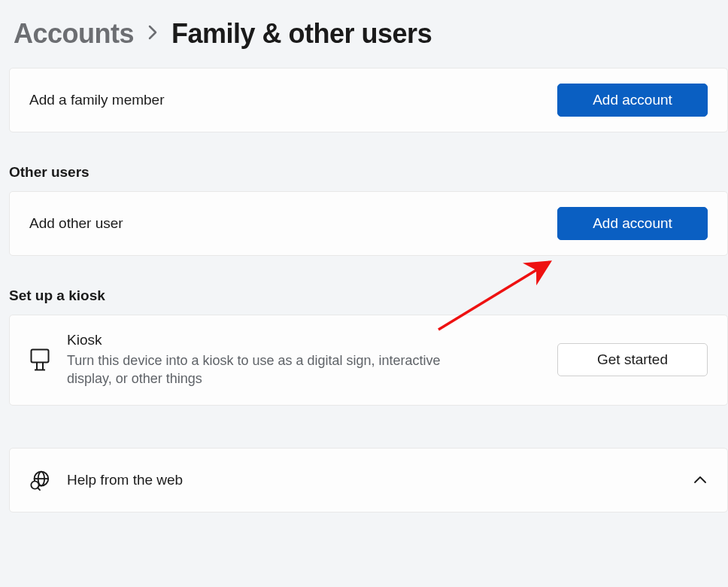 The width and height of the screenshot is (728, 587). I want to click on kiosk-icon, so click(40, 360).